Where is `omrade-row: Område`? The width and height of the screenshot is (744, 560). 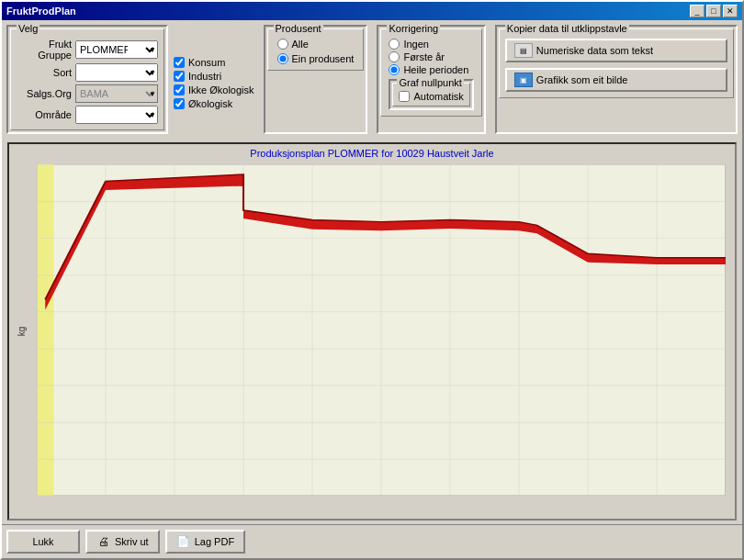 omrade-row: Område is located at coordinates (87, 115).